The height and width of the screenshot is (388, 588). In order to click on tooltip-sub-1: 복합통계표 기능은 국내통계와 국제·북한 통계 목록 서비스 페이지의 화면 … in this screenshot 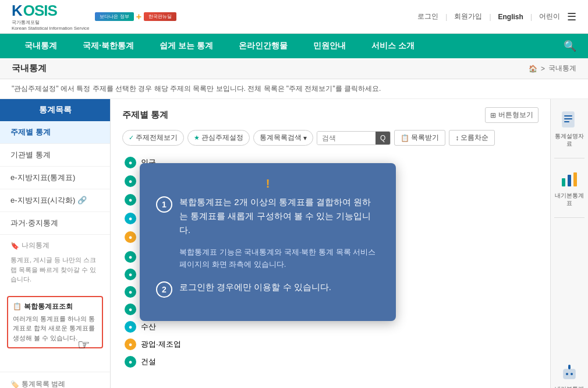, I will do `click(279, 259)`.